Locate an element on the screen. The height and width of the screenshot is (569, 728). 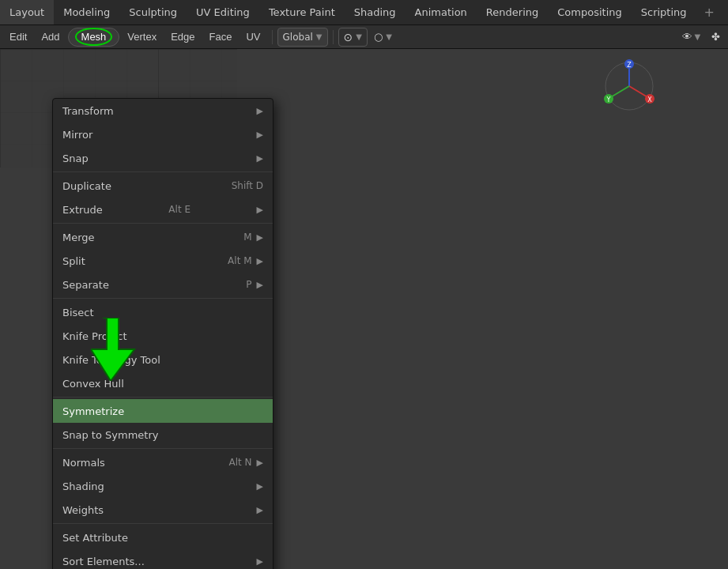
menu-layout: Layout is located at coordinates (27, 13).